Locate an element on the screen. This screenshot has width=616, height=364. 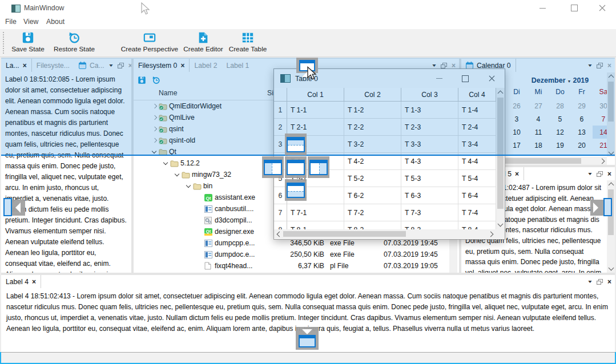
scroll-left-icon is located at coordinates (280, 234).